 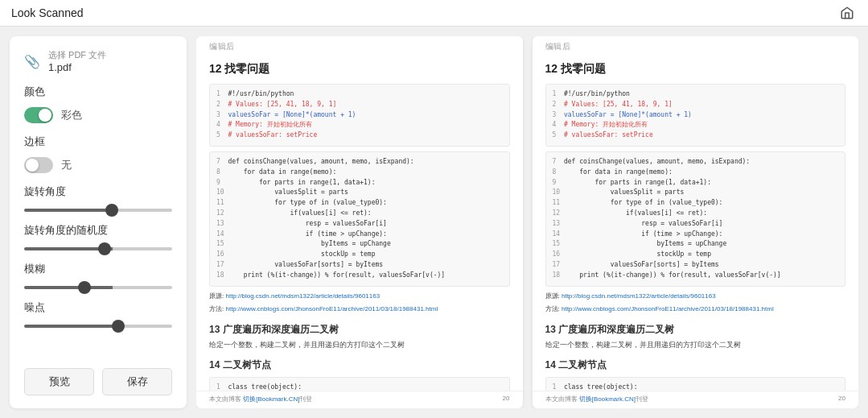 I want to click on preview-button: 预览, so click(x=60, y=382).